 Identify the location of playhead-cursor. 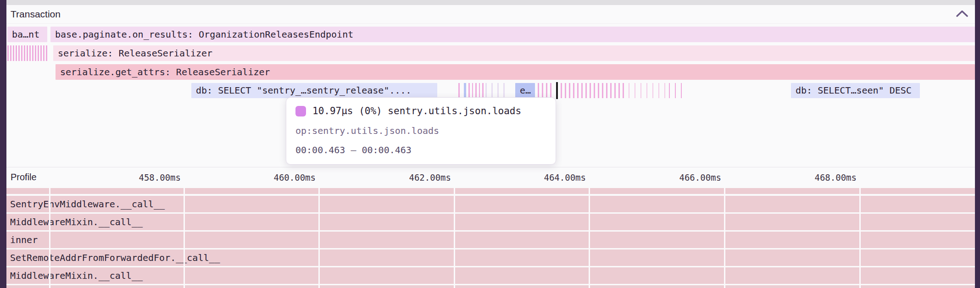
(557, 91).